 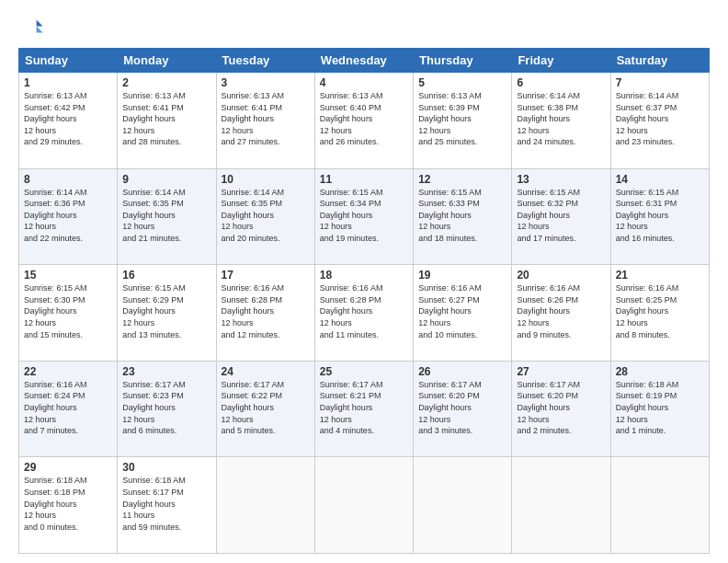 What do you see at coordinates (68, 179) in the screenshot?
I see `day-number: 8` at bounding box center [68, 179].